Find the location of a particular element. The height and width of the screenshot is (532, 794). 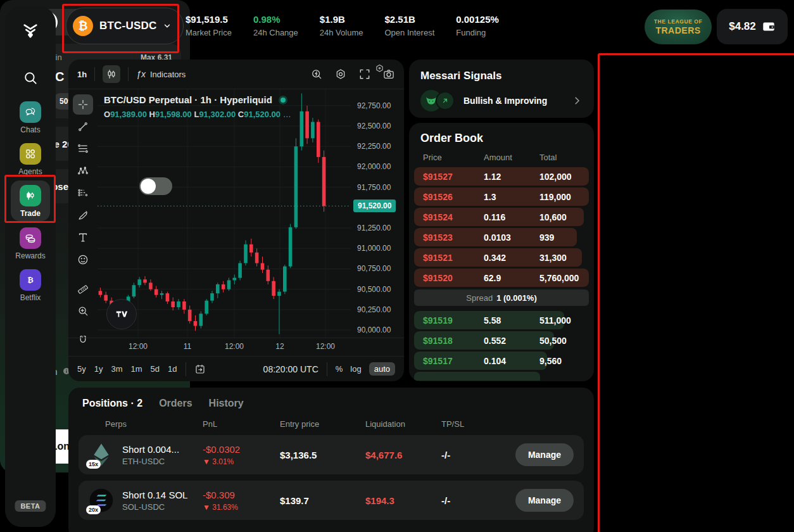

text-tool is located at coordinates (83, 238).